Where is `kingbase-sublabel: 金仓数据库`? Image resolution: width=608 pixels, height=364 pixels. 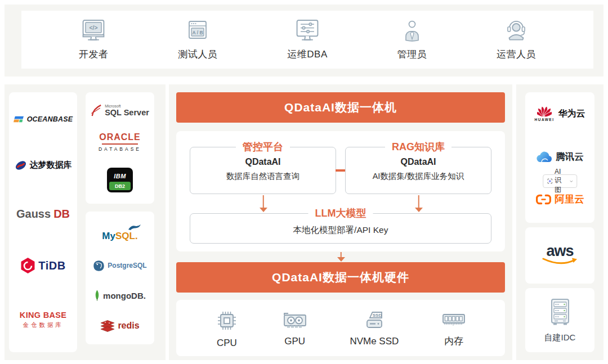 kingbase-sublabel: 金仓数据库 is located at coordinates (43, 325).